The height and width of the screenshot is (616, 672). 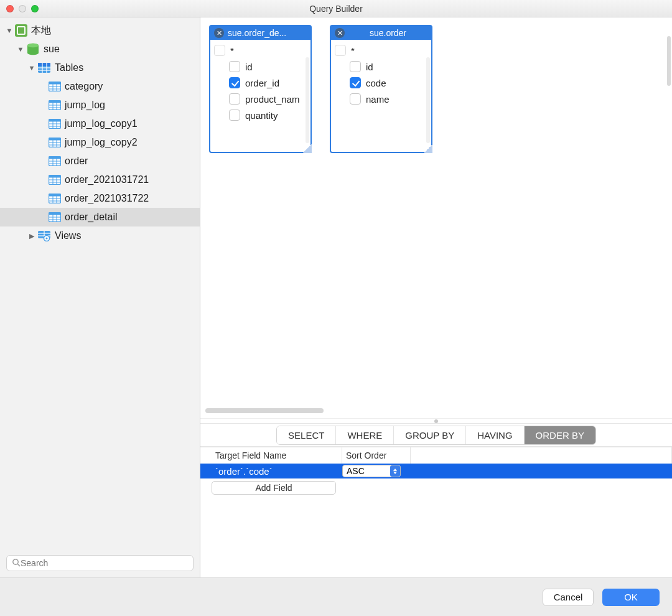 I want to click on tree-table-item: ▶order_detail, so click(x=100, y=217).